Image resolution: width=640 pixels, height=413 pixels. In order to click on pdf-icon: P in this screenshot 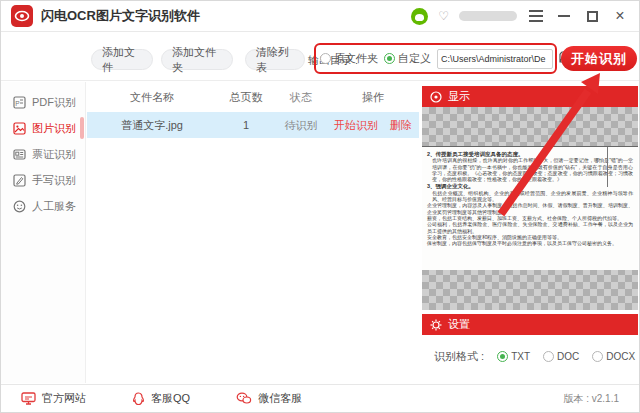, I will do `click(20, 102)`.